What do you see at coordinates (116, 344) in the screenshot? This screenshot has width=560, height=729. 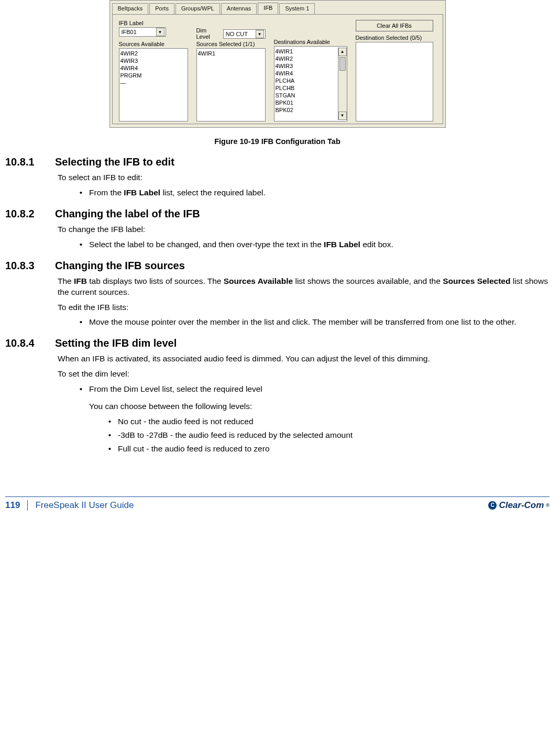 I see `section-title: Setting the IFB dim level` at bounding box center [116, 344].